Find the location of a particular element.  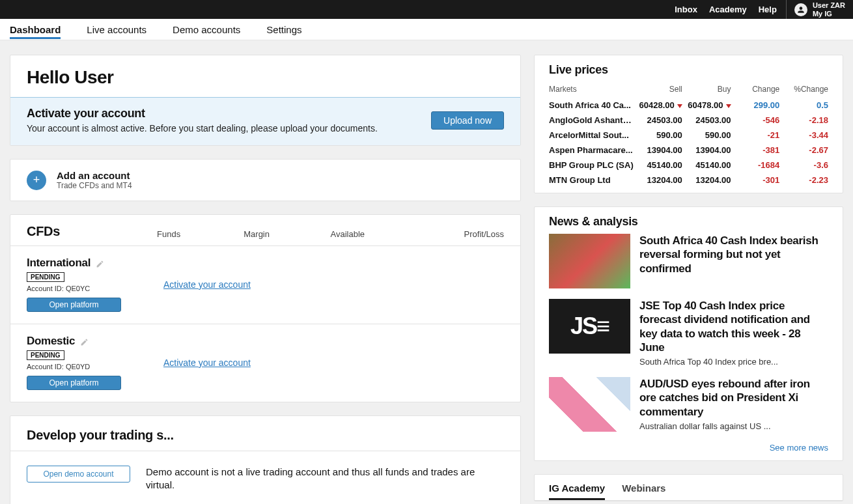

price-row: MTN Group Ltd13204.0013204.00-301-2.23 is located at coordinates (689, 180).